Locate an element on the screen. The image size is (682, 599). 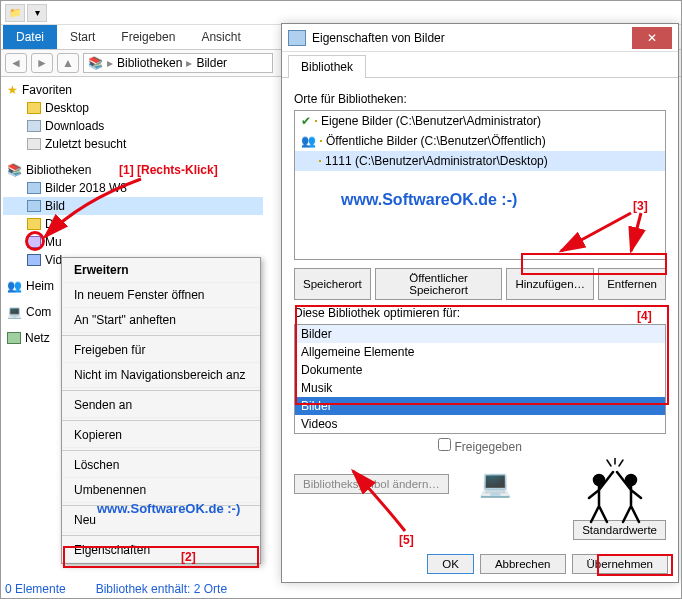
downloads-icon is located at coordinates (34, 126).